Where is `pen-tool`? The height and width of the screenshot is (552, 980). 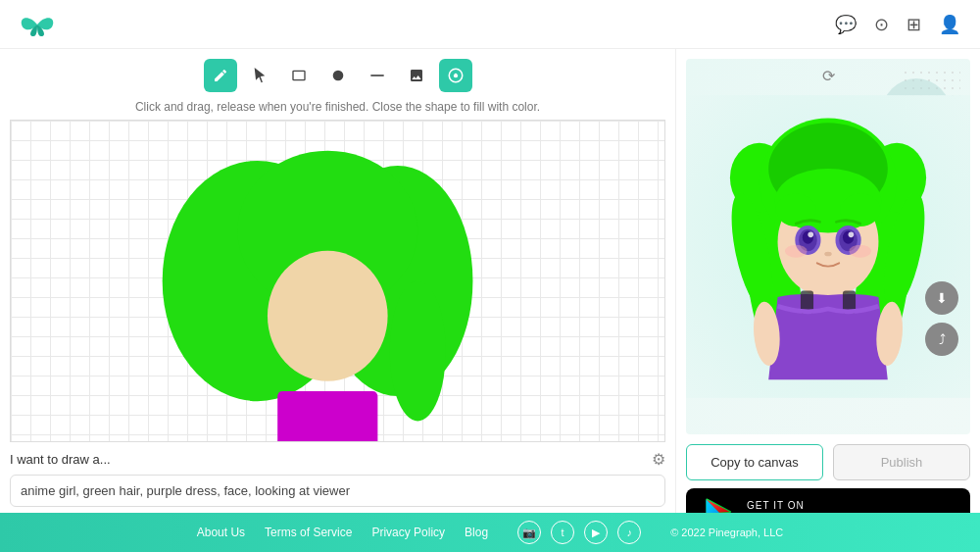 pen-tool is located at coordinates (220, 75).